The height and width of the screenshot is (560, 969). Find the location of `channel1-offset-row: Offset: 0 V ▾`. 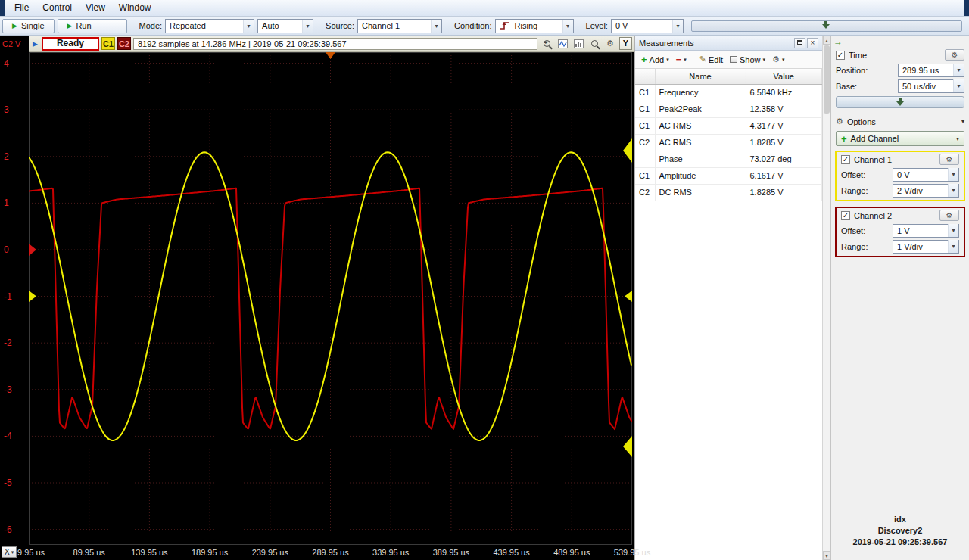

channel1-offset-row: Offset: 0 V ▾ is located at coordinates (900, 174).